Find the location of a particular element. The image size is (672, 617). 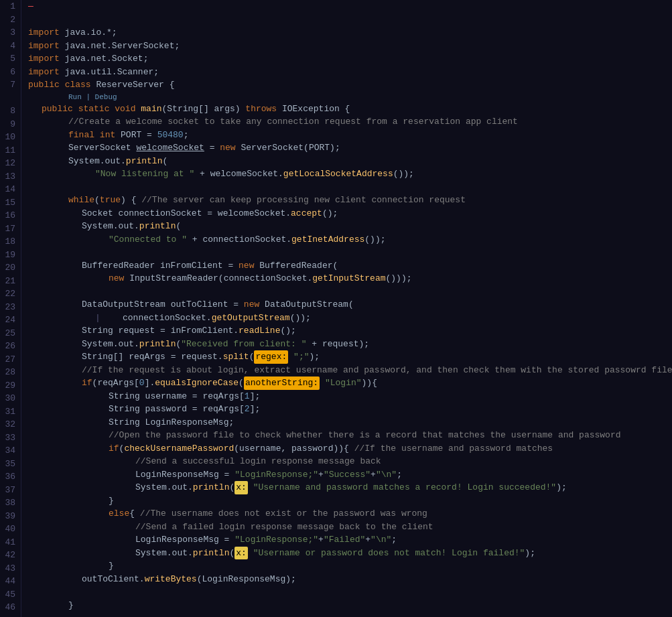

line-num-11: 11 is located at coordinates (9, 151).